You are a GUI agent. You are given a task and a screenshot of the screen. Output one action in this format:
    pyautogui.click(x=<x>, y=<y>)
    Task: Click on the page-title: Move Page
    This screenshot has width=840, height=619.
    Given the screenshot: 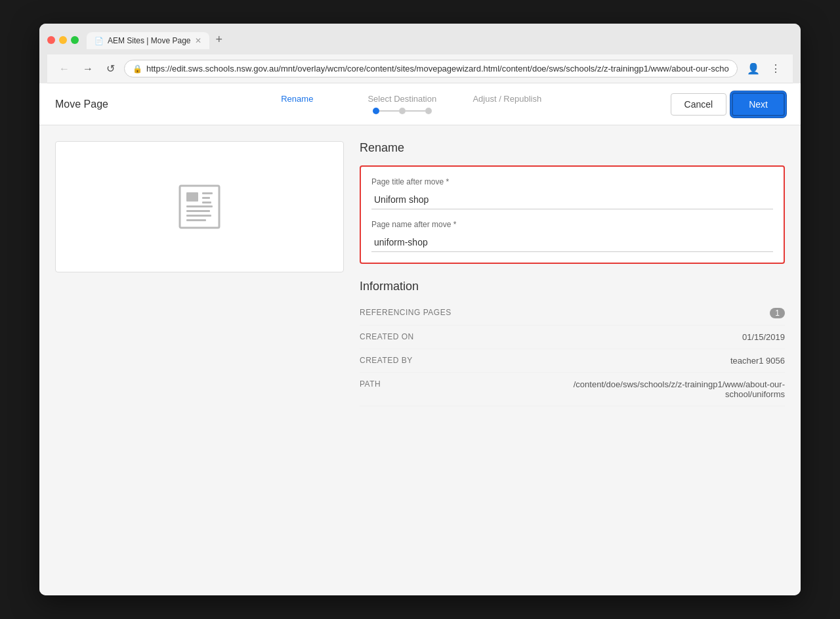 What is the action you would take?
    pyautogui.click(x=94, y=104)
    